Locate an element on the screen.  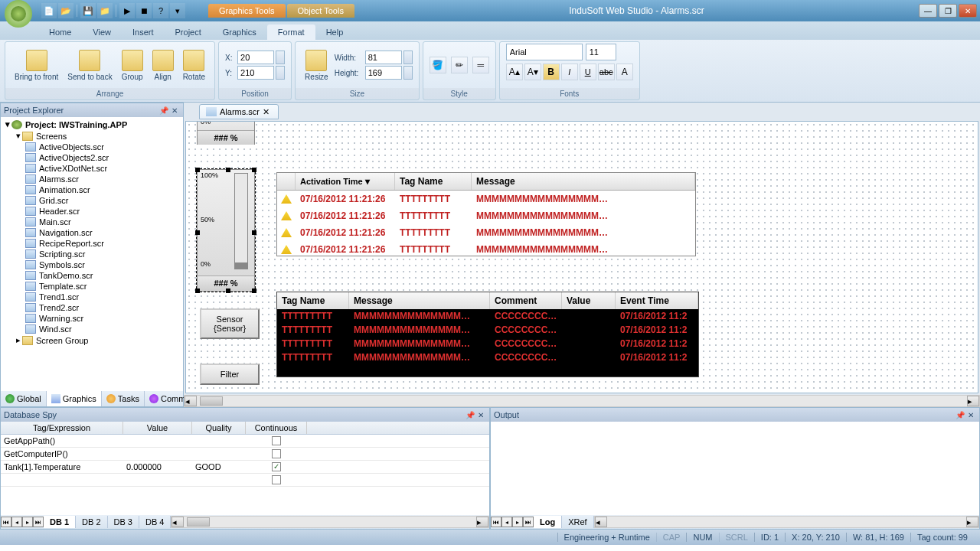
gauge-widget-top: 0% ### % is located at coordinates (226, 133).